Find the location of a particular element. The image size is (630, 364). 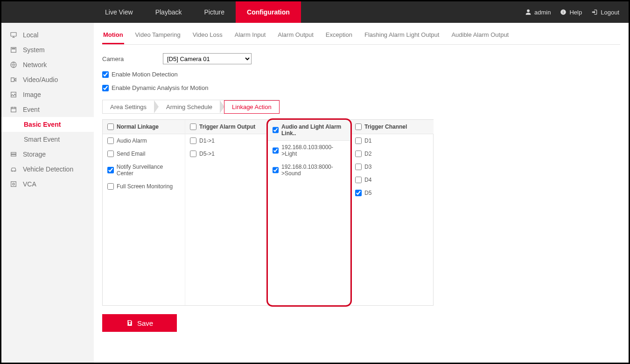

row-label: D5 is located at coordinates (368, 193).